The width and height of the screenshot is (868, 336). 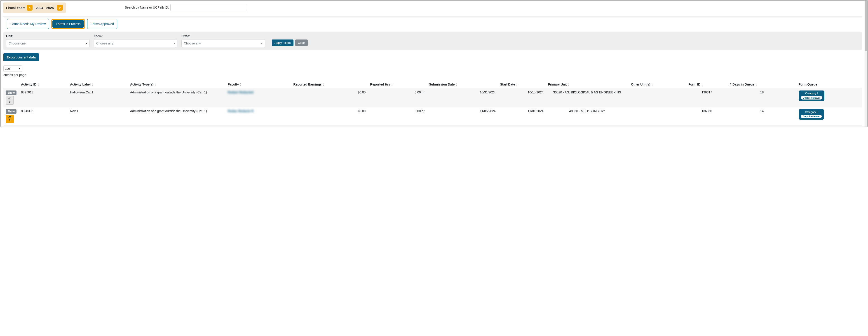 I want to click on reviewer-pill: Dept Reviewer, so click(x=811, y=116).